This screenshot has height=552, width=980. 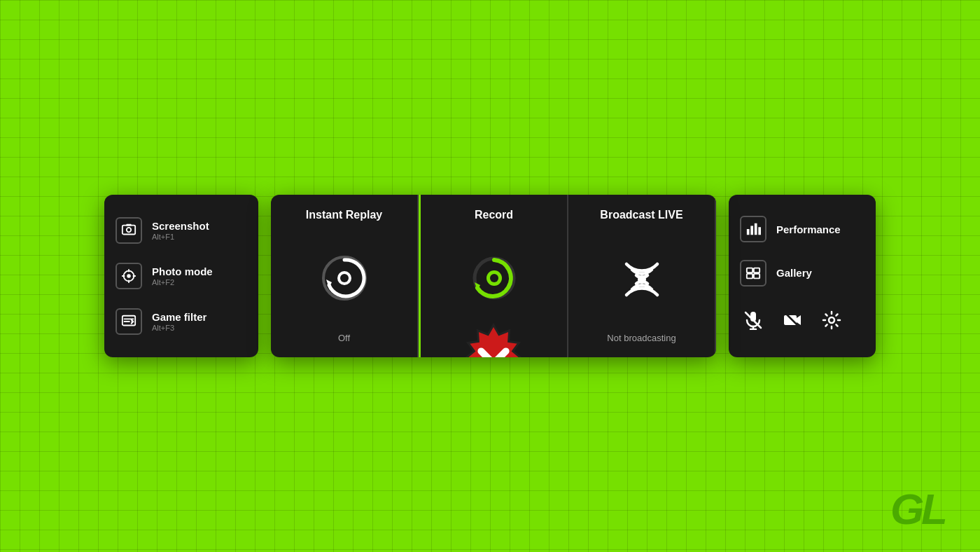 I want to click on center-card: Instant Replay Off Record, so click(x=493, y=276).